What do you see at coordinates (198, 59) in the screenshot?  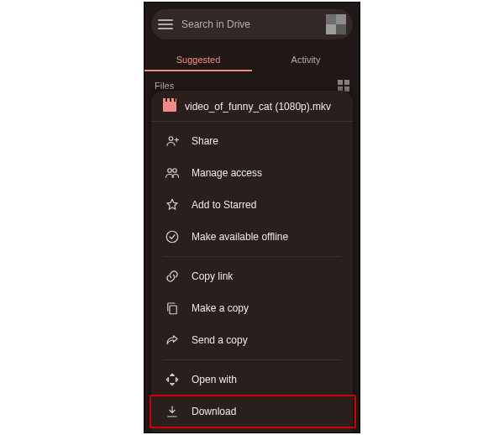 I see `tab-suggested: Suggested` at bounding box center [198, 59].